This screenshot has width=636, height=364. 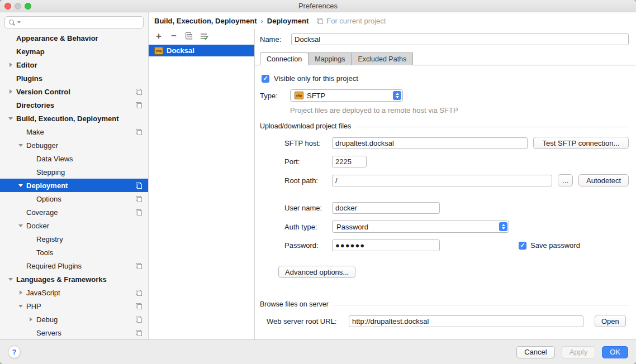 I want to click on sidebar-item-label: Data Views, so click(x=55, y=159).